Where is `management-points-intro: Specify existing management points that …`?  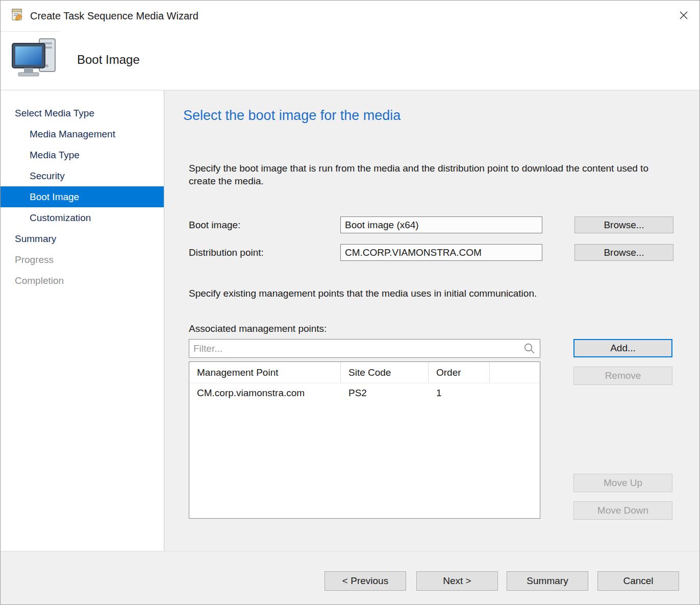
management-points-intro: Specify existing management points that … is located at coordinates (363, 294).